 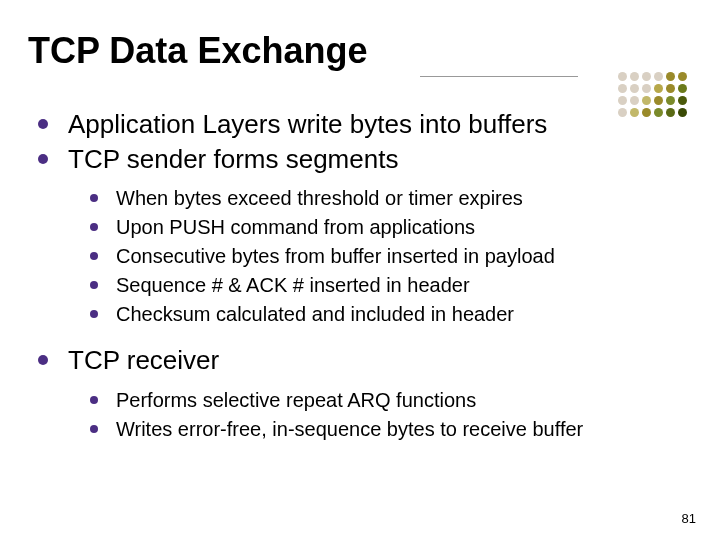 I want to click on page-number: 81, so click(x=689, y=518).